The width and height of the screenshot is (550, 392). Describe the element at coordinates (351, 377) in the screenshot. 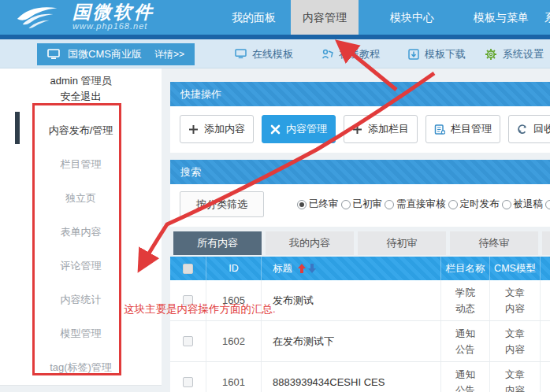

I see `cell-title: 8883939434CESHI CES` at that location.